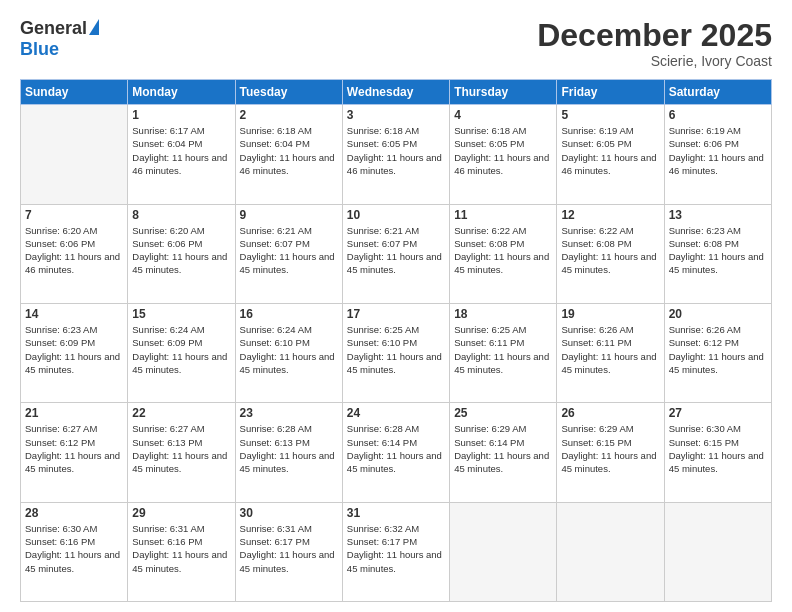 The height and width of the screenshot is (612, 792). I want to click on day-number: 30, so click(289, 513).